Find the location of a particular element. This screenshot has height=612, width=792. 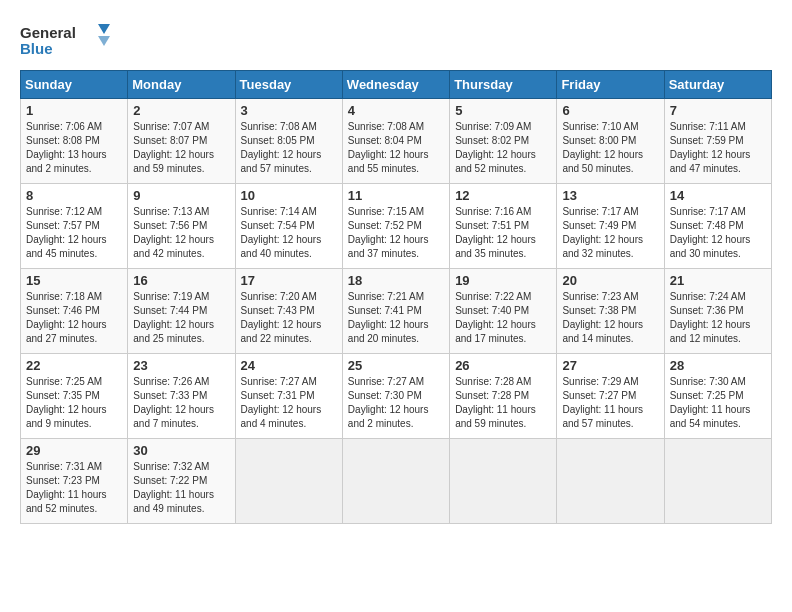

day-info: Sunrise: 7:27 AMSunset: 7:31 PMDaylight:… is located at coordinates (289, 403).